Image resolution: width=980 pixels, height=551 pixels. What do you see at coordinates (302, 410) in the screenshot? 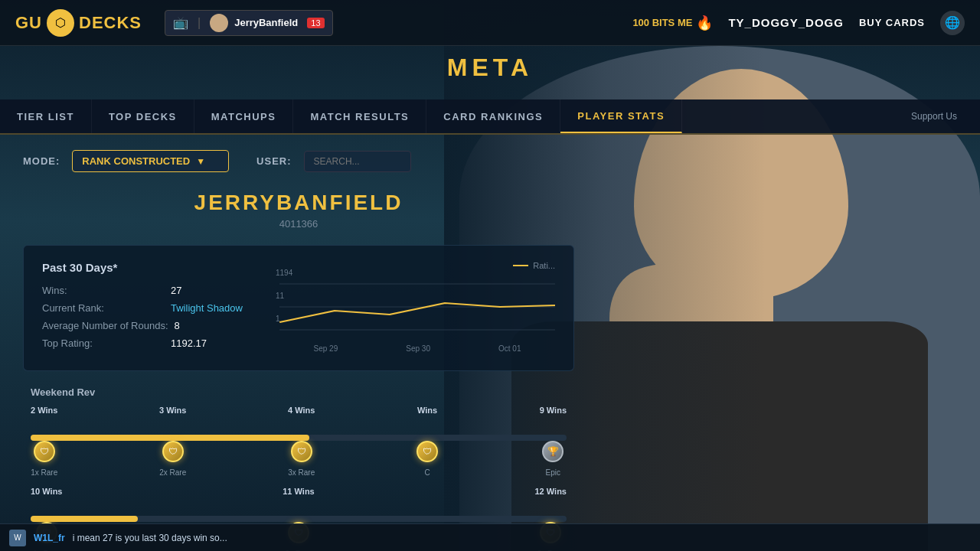
I see `node-wins-4: 4 Wins` at bounding box center [302, 410].